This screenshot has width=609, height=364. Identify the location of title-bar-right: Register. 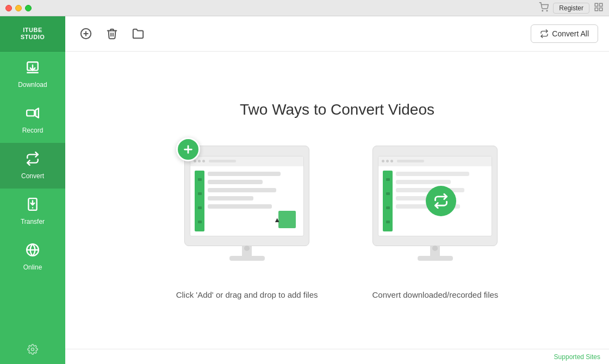
(571, 8).